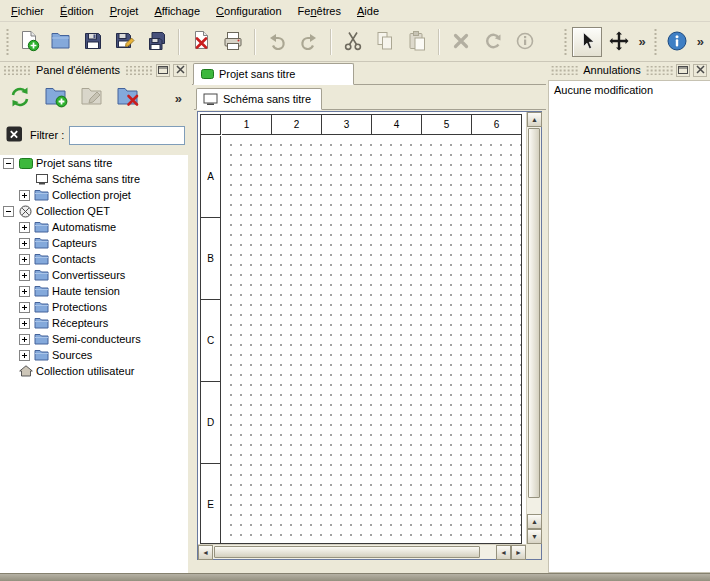  Describe the element at coordinates (210, 177) in the screenshot. I see `row-header-A: A` at that location.